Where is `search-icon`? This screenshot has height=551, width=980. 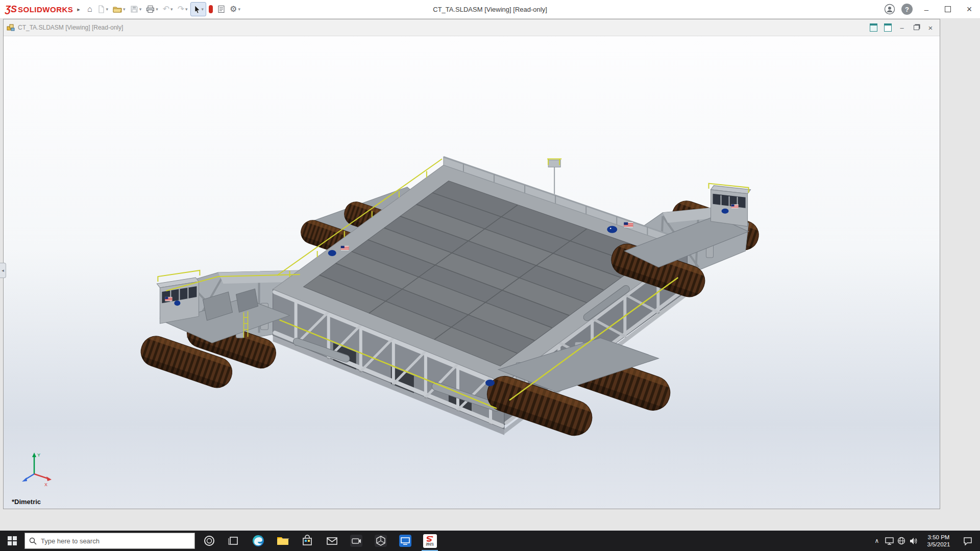 search-icon is located at coordinates (33, 541).